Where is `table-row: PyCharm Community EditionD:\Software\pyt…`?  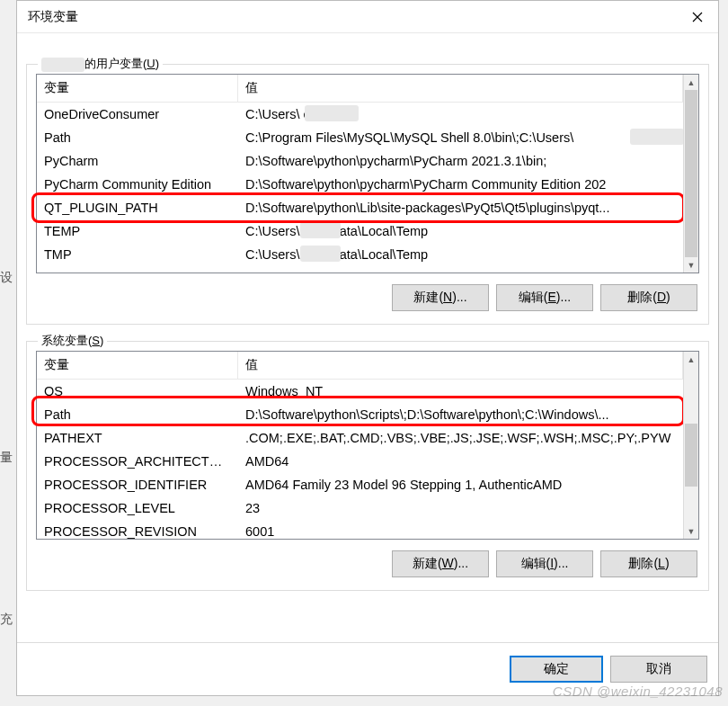
table-row: PyCharm Community EditionD:\Software\pyt… is located at coordinates (360, 184).